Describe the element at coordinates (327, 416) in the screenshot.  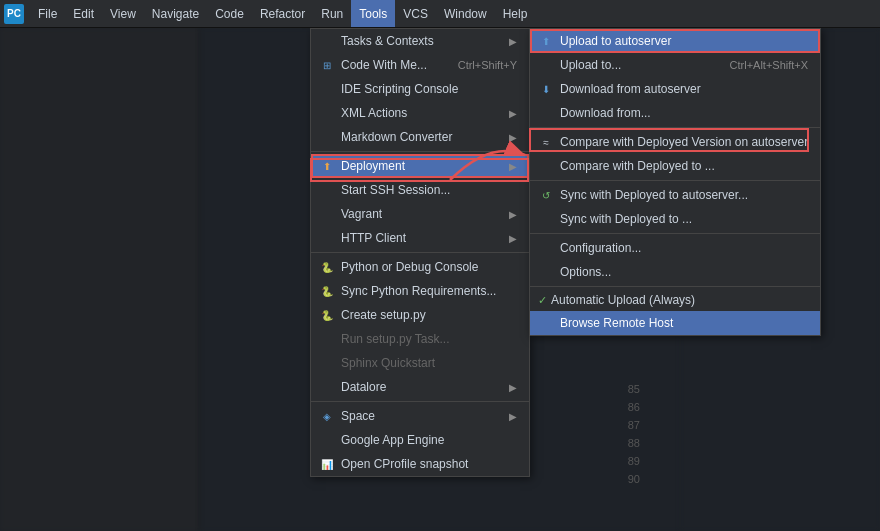
I see `space-icon: ◈` at that location.